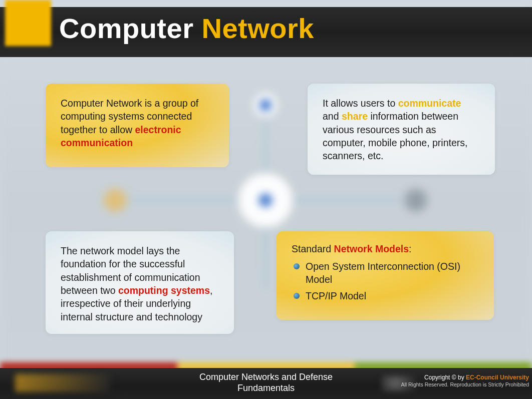 This screenshot has width=532, height=399. What do you see at coordinates (355, 116) in the screenshot?
I see `card-highlight: share` at bounding box center [355, 116].